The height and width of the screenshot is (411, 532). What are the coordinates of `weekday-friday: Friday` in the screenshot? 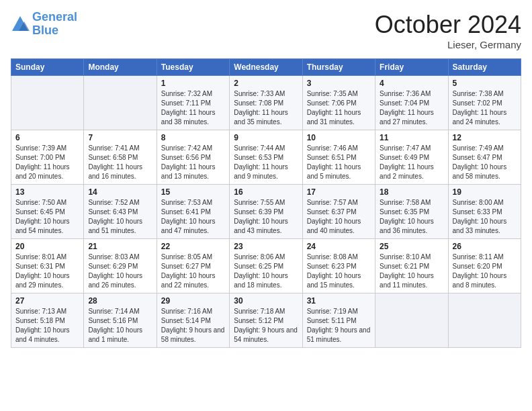 It's located at (412, 67).